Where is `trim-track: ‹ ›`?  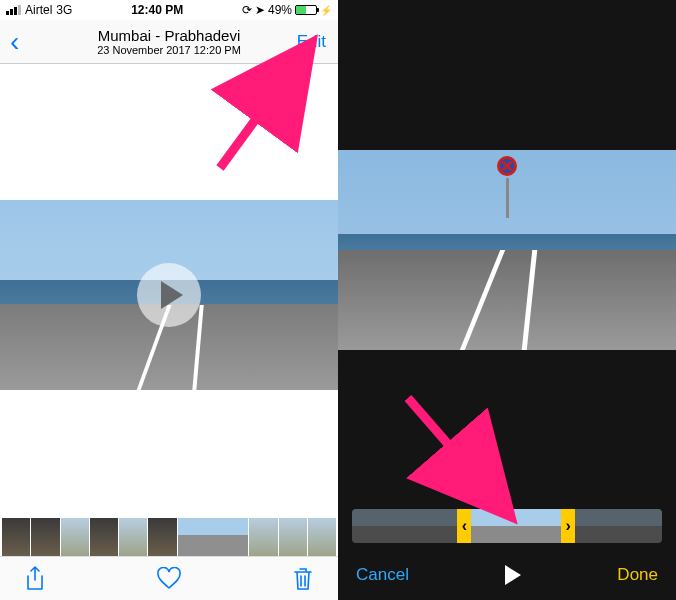
trim-track: ‹ › is located at coordinates (507, 526).